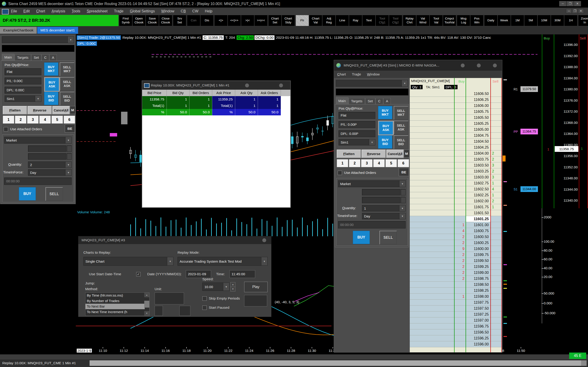 The image size is (588, 367). Describe the element at coordinates (70, 128) in the screenshot. I see `left-be-button: BE` at that location.